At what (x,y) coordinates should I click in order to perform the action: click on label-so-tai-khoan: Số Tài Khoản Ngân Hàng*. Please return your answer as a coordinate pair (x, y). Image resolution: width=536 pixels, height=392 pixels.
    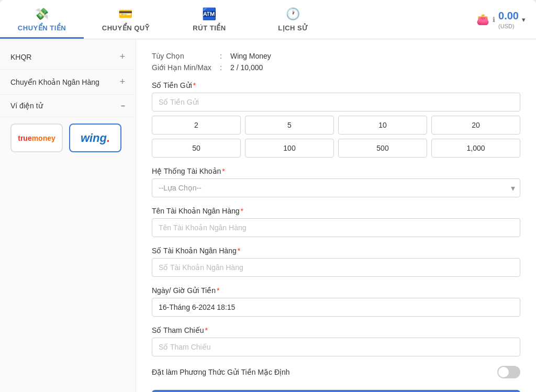
    Looking at the image, I should click on (336, 251).